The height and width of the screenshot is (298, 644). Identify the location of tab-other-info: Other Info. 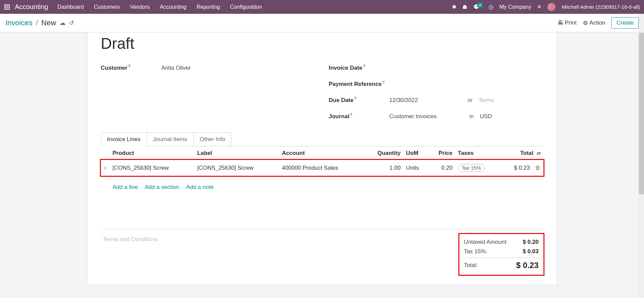
(213, 139).